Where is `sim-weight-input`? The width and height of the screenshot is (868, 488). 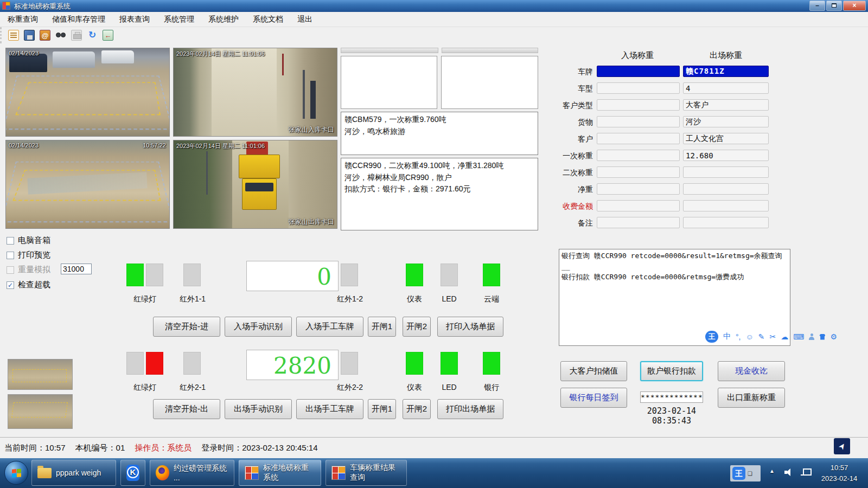
sim-weight-input is located at coordinates (76, 269).